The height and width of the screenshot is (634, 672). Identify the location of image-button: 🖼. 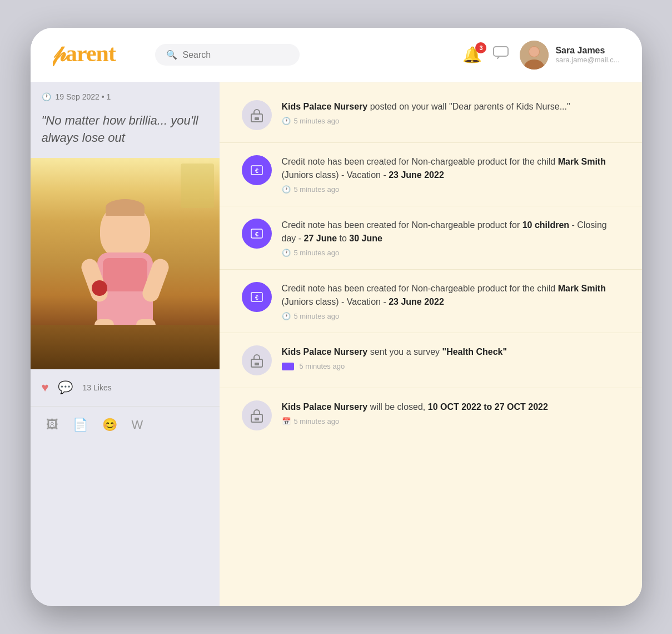
(52, 425).